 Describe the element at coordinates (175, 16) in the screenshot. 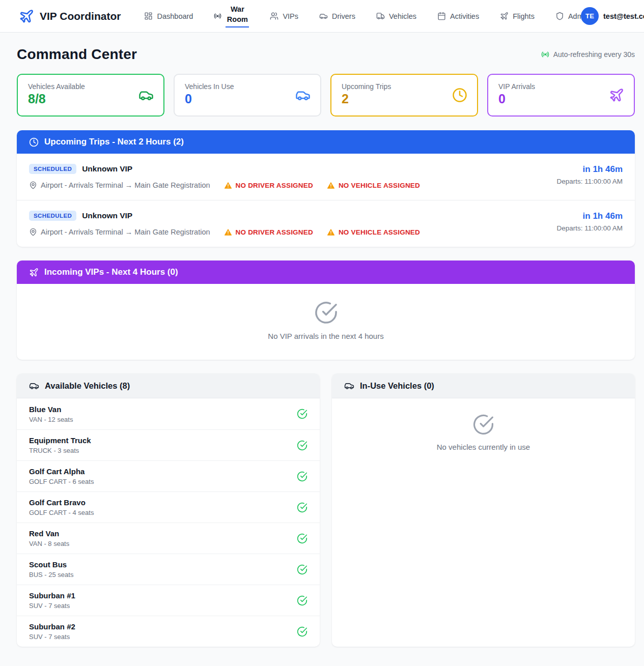

I see `nav-item-label: Dashboard` at that location.